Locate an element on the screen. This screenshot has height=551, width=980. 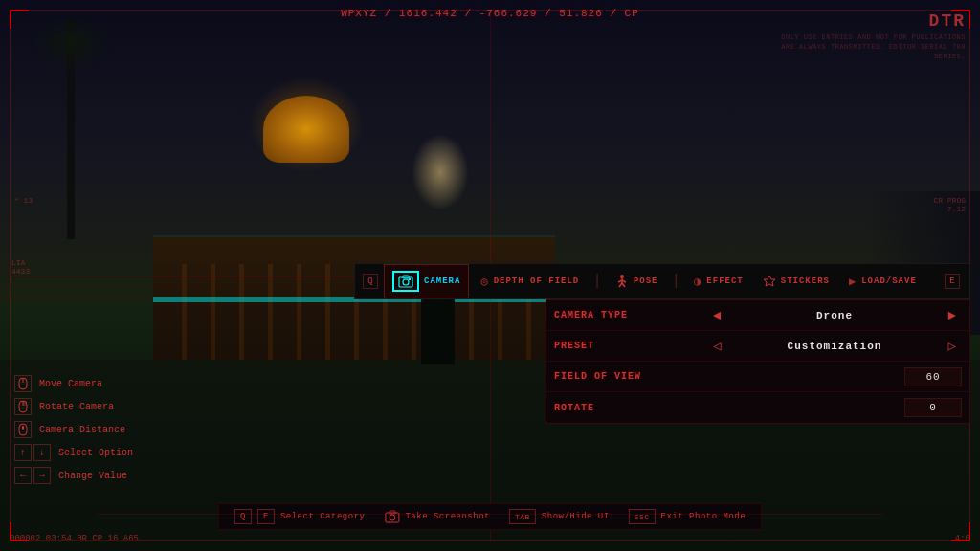
camera-icon-box is located at coordinates (406, 281).